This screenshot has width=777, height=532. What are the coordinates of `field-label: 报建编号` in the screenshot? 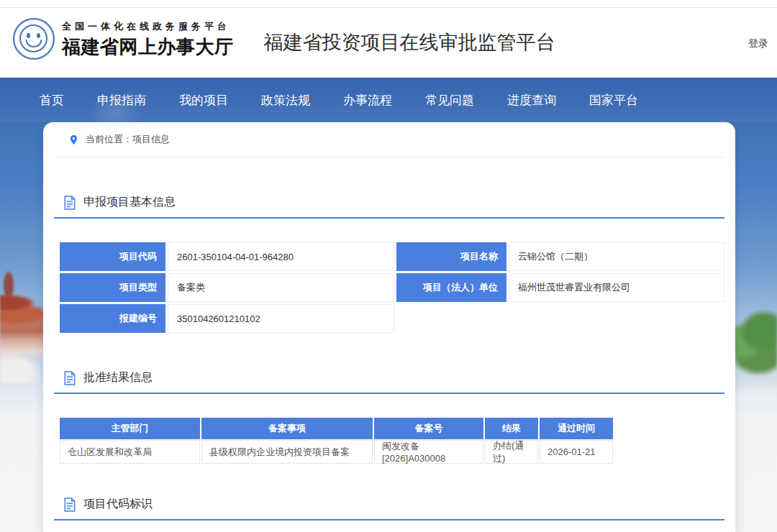 It's located at (112, 318).